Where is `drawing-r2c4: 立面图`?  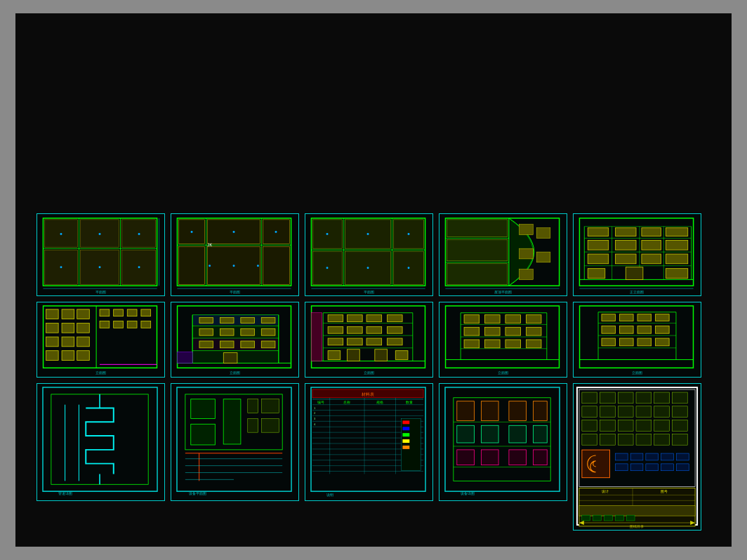
drawing-r2c4: 立面图 is located at coordinates (503, 340).